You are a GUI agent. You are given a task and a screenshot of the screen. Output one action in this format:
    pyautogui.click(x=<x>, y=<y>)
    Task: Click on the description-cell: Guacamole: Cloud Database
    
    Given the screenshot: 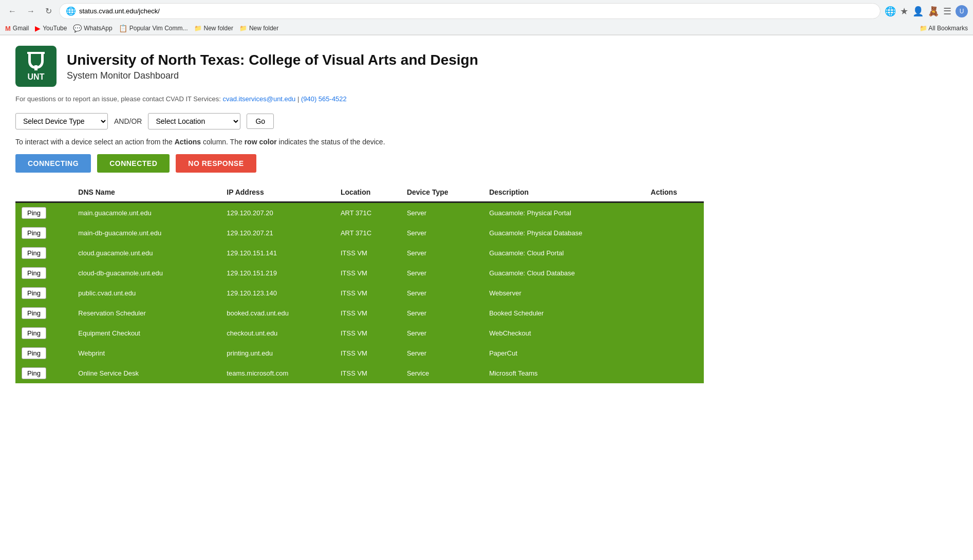 What is the action you would take?
    pyautogui.click(x=564, y=273)
    